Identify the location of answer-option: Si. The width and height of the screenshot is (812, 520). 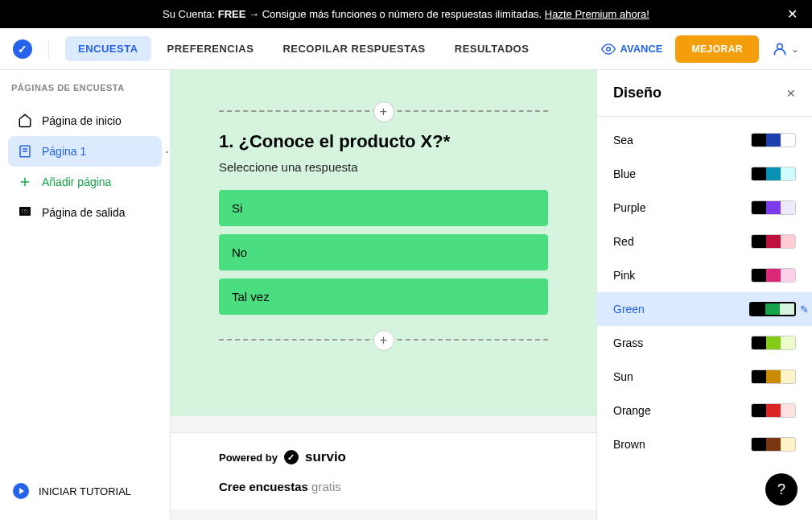
(383, 208).